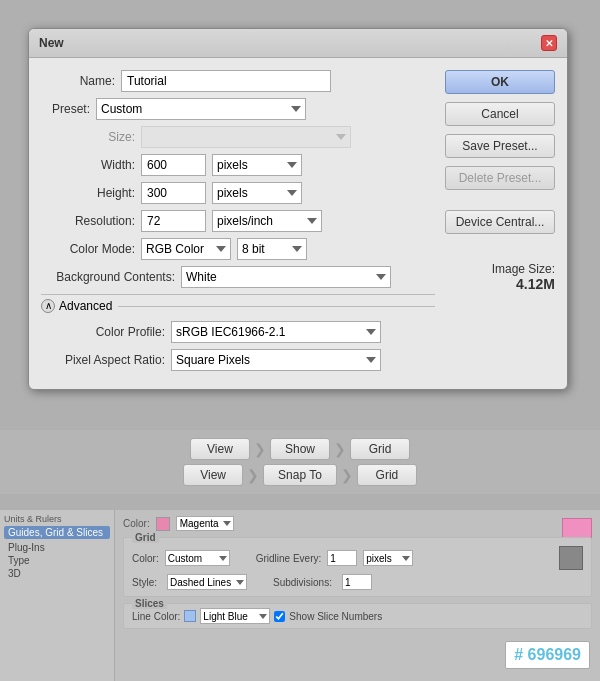 This screenshot has width=600, height=681. What do you see at coordinates (174, 193) in the screenshot?
I see `height-input` at bounding box center [174, 193].